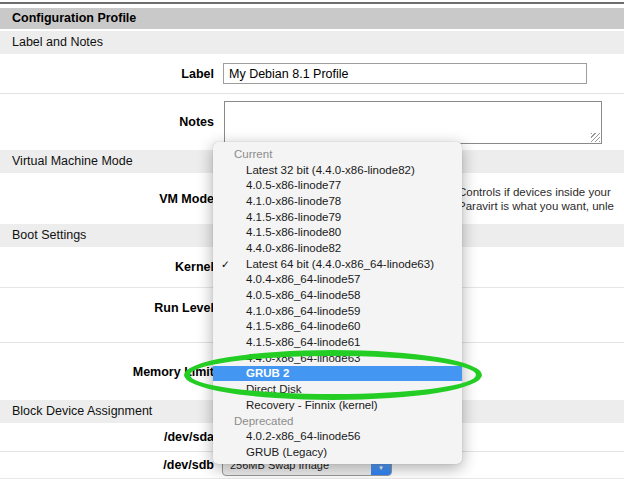 The width and height of the screenshot is (624, 479). What do you see at coordinates (312, 3) in the screenshot?
I see `top-border-line` at bounding box center [312, 3].